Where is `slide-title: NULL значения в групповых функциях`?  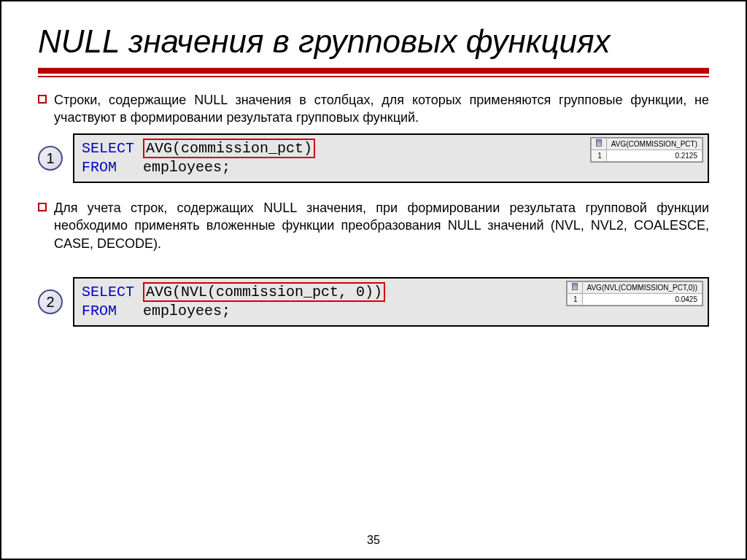
slide-title: NULL значения в групповых функциях is located at coordinates (374, 42).